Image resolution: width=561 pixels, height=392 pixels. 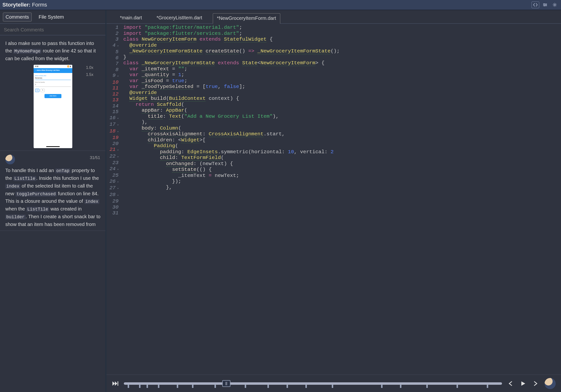 What do you see at coordinates (90, 71) in the screenshot?
I see `zoom-controls: 1.0x 1.5x` at bounding box center [90, 71].